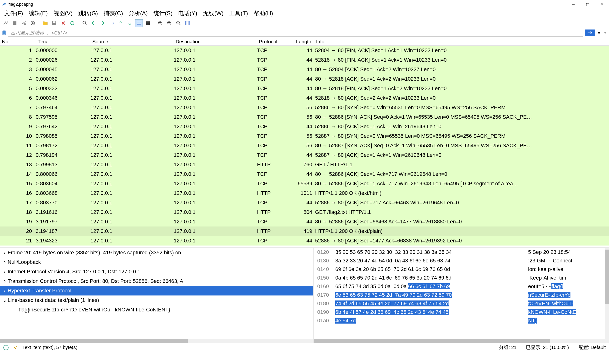  Describe the element at coordinates (304, 79) in the screenshot. I see `packet-row: 40.000062127.0.0.1127.0.0.1TCP4480 → 528…` at that location.